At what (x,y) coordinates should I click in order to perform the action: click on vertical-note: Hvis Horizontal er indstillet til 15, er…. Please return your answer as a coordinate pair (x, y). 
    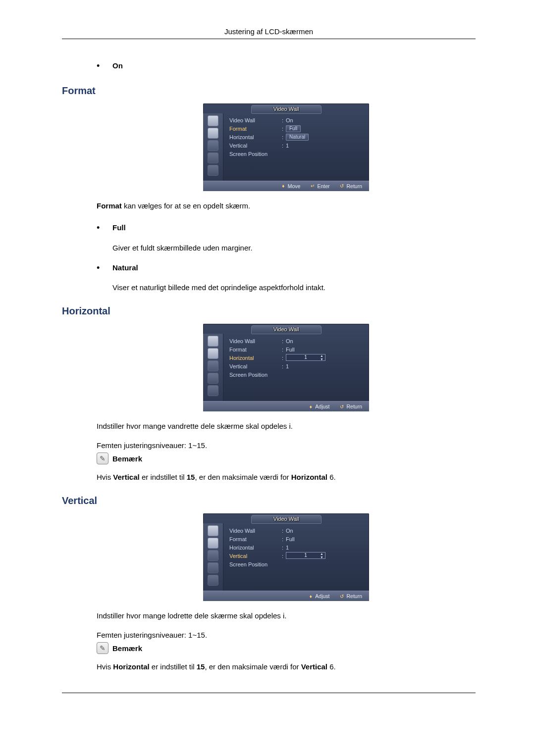
    Looking at the image, I should click on (286, 667).